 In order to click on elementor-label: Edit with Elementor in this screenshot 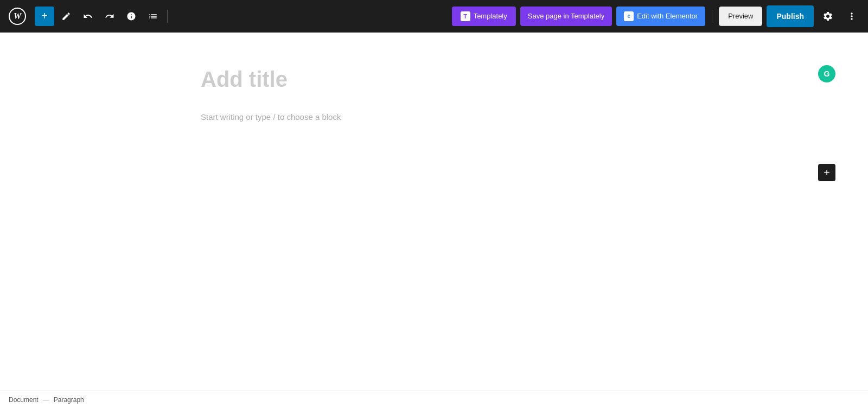, I will do `click(667, 16)`.